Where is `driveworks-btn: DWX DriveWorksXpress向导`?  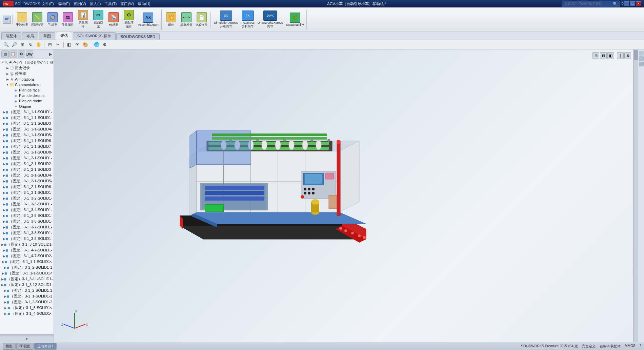
driveworks-btn: DWX DriveWorksXpress向导 is located at coordinates (270, 20).